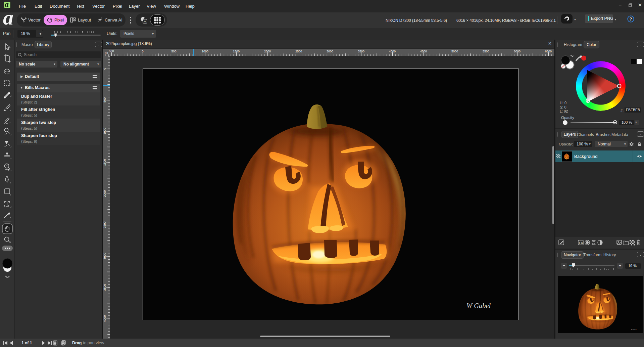  I want to click on svg-text: FX, so click(581, 243).